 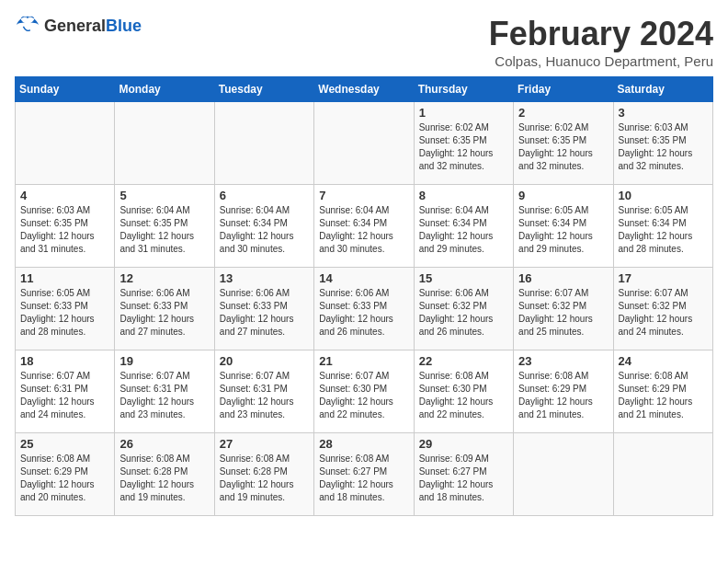 What do you see at coordinates (364, 278) in the screenshot?
I see `day-number: 14` at bounding box center [364, 278].